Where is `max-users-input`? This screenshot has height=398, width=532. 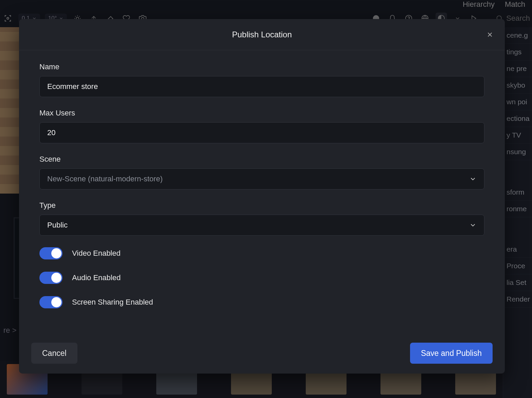
max-users-input is located at coordinates (262, 133).